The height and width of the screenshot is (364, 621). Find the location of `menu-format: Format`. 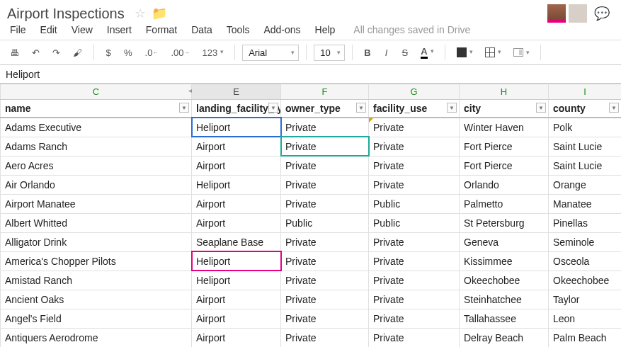

menu-format: Format is located at coordinates (161, 30).